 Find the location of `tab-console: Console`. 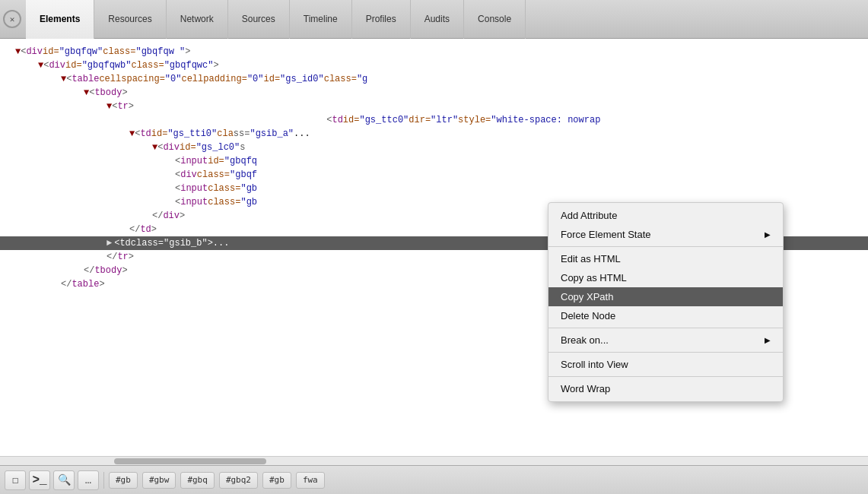

tab-console: Console is located at coordinates (494, 20).